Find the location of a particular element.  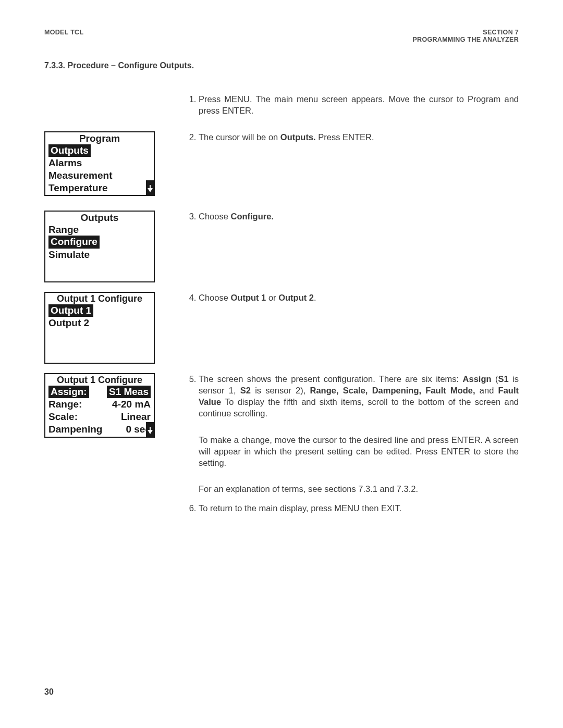

screen-program-title: Program is located at coordinates (100, 139).